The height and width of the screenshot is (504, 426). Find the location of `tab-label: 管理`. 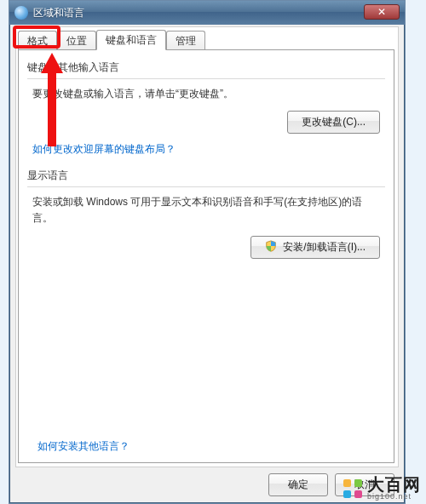

tab-label: 管理 is located at coordinates (186, 41).